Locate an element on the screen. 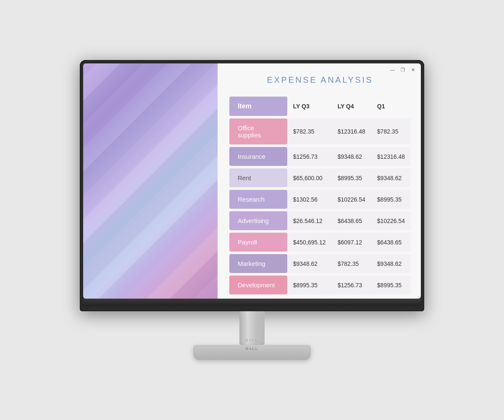  cell-item: Insurance is located at coordinates (258, 156).